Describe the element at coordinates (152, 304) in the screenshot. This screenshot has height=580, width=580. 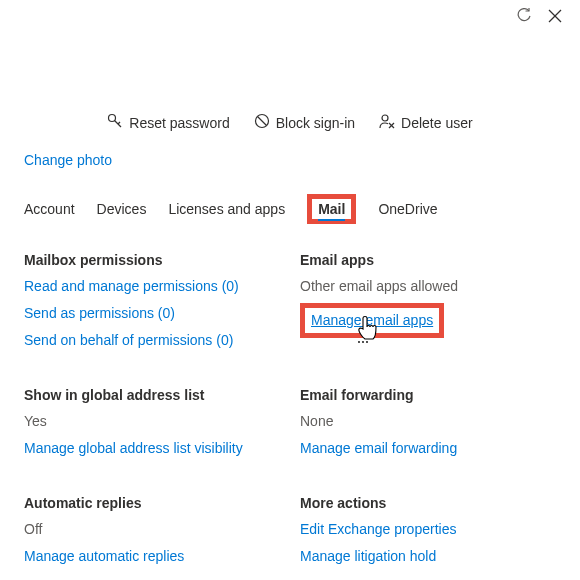
I see `section-mailbox-permissions: Mailbox permissions Read and manage perm…` at that location.